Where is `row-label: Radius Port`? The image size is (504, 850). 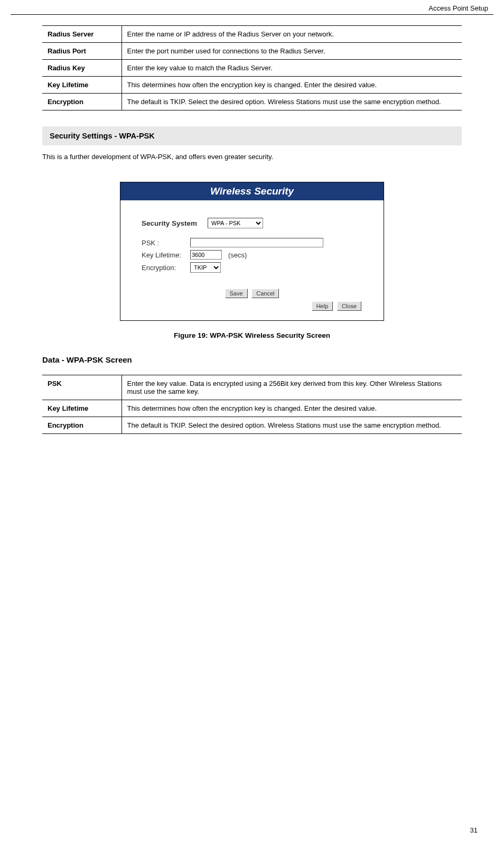
row-label: Radius Port is located at coordinates (82, 51).